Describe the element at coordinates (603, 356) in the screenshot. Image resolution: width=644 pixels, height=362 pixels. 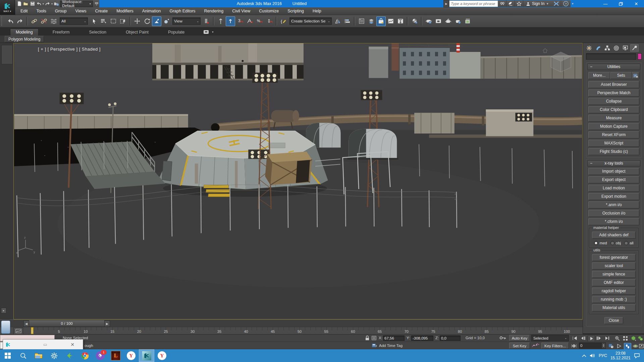
I see `language-indicator: РУС` at that location.